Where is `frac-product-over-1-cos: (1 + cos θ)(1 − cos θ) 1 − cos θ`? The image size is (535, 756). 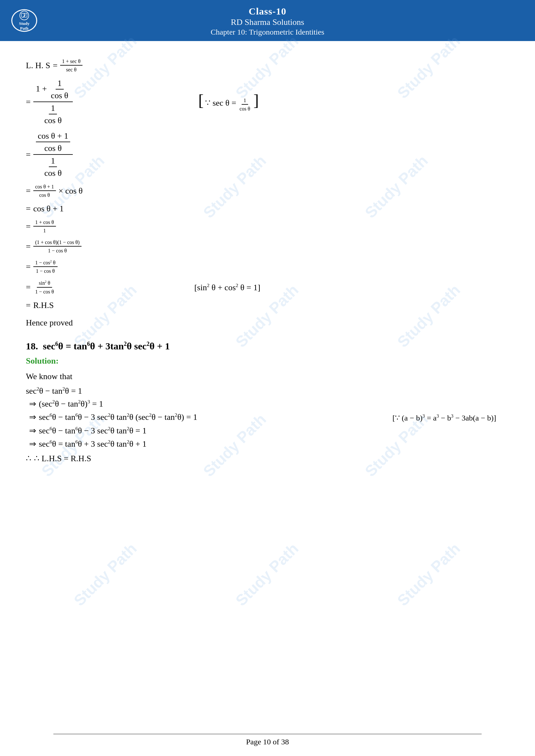 frac-product-over-1-cos: (1 + cos θ)(1 − cos θ) 1 − cos θ is located at coordinates (57, 247).